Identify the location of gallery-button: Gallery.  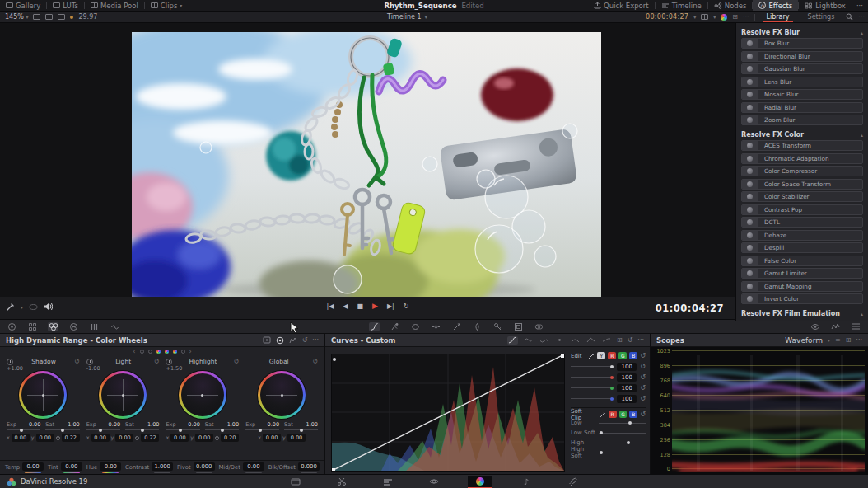
(23, 5).